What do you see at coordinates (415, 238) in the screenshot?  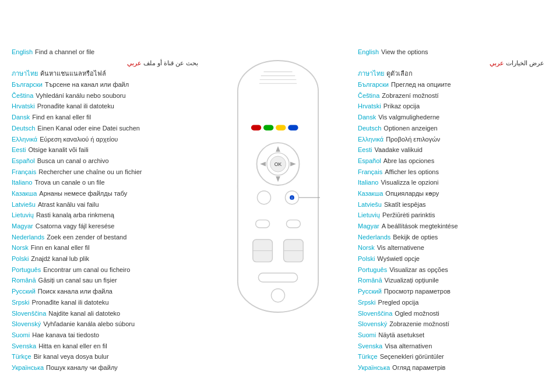 I see `lang-text: Bekijk de opties` at bounding box center [415, 238].